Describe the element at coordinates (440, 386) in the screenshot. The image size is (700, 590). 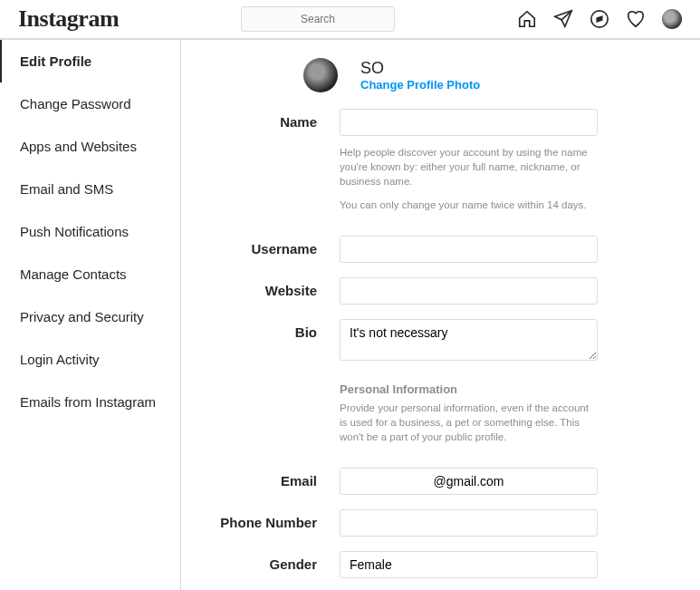
I see `row-bio: Bio Personal Information Provide your pe…` at that location.